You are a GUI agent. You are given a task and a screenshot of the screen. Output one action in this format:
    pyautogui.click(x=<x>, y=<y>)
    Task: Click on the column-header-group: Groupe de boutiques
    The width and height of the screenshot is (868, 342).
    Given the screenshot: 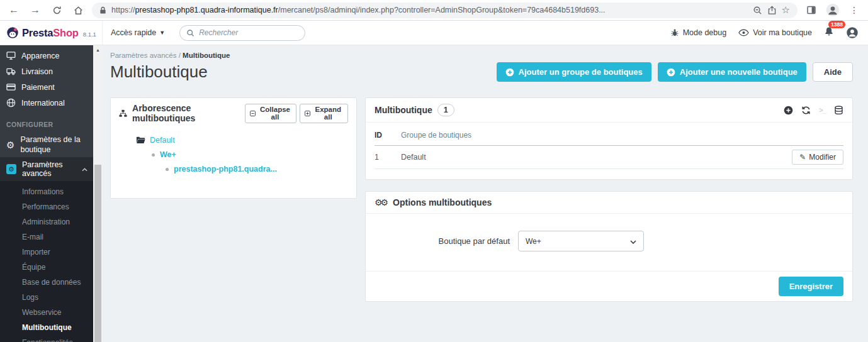 What is the action you would take?
    pyautogui.click(x=622, y=135)
    